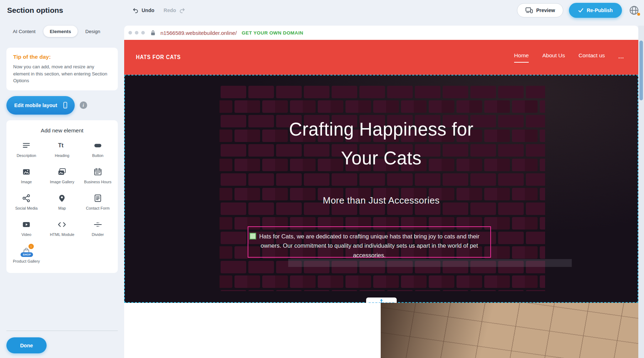 The width and height of the screenshot is (644, 358). Describe the element at coordinates (62, 198) in the screenshot. I see `map-icon` at that location.